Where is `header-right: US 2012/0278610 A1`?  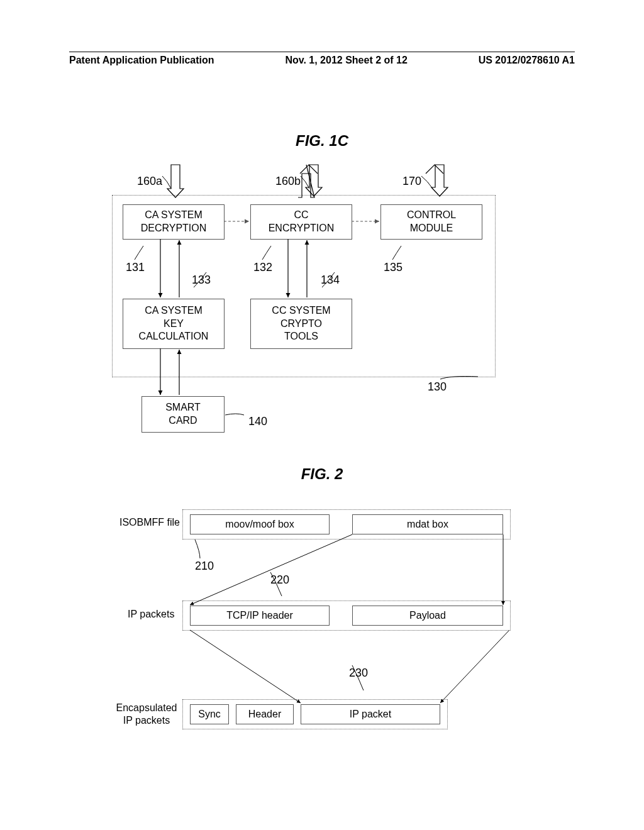 header-right: US 2012/0278610 A1 is located at coordinates (527, 60).